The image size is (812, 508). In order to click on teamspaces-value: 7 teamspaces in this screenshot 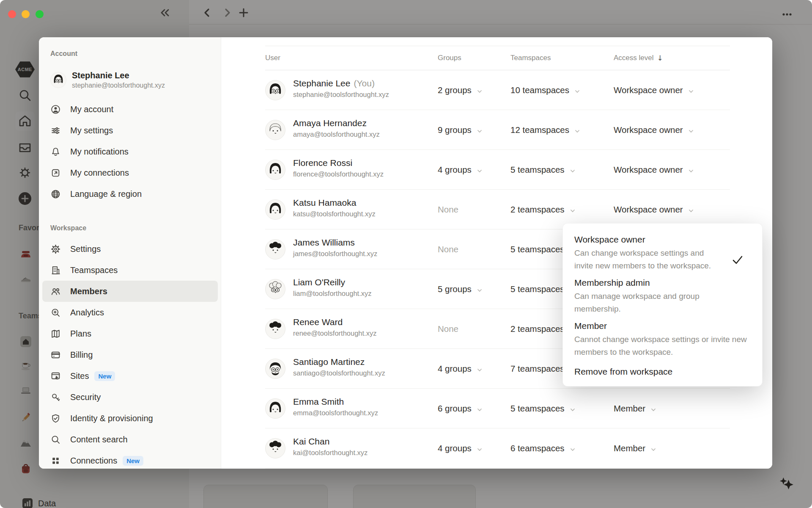, I will do `click(538, 369)`.